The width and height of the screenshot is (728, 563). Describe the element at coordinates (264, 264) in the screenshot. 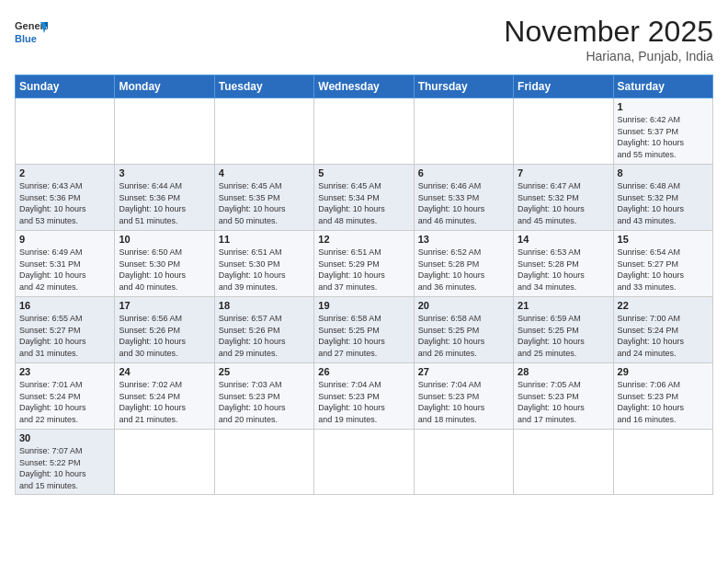

I see `calendar-cell: 11Sunrise: 6:51 AM Sunset: 5:30 PM Dayli…` at that location.